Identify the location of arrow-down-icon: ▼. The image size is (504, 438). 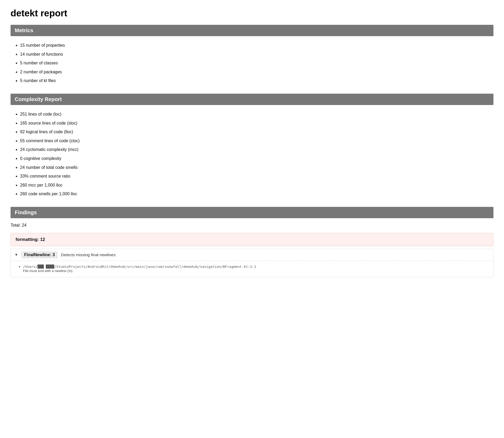
(16, 255).